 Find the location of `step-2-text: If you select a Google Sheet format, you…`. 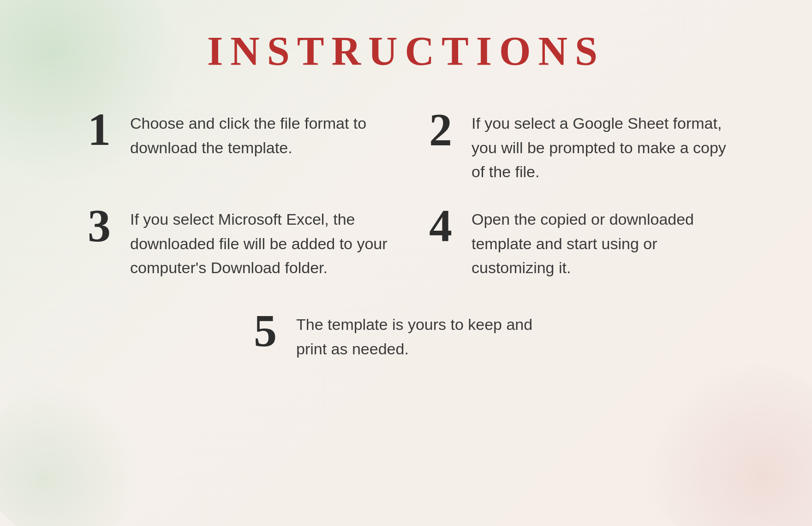

step-2-text: If you select a Google Sheet format, you… is located at coordinates (600, 145).